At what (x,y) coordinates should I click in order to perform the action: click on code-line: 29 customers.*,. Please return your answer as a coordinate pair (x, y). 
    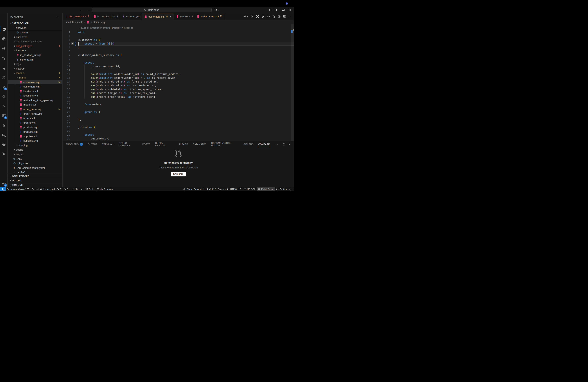
    Looking at the image, I should click on (178, 139).